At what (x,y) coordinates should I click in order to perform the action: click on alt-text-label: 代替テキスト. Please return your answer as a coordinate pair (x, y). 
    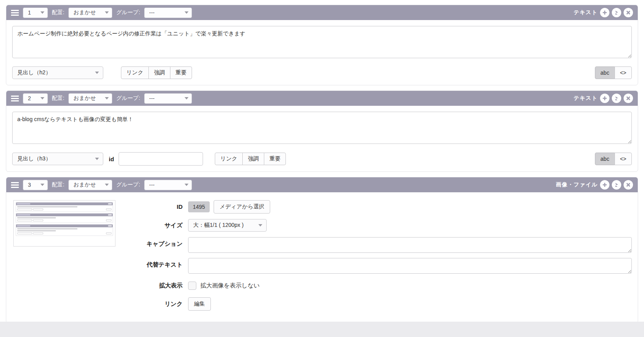
    Looking at the image, I should click on (152, 265).